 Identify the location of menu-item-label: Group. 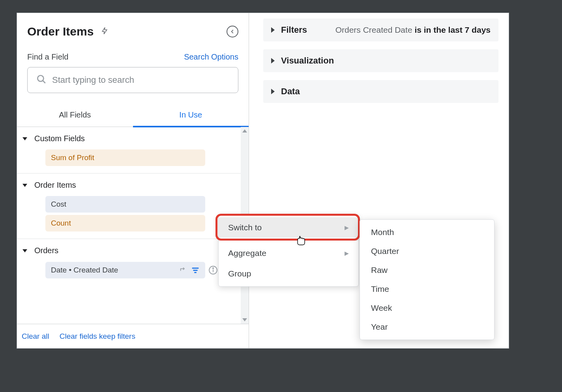
(240, 274).